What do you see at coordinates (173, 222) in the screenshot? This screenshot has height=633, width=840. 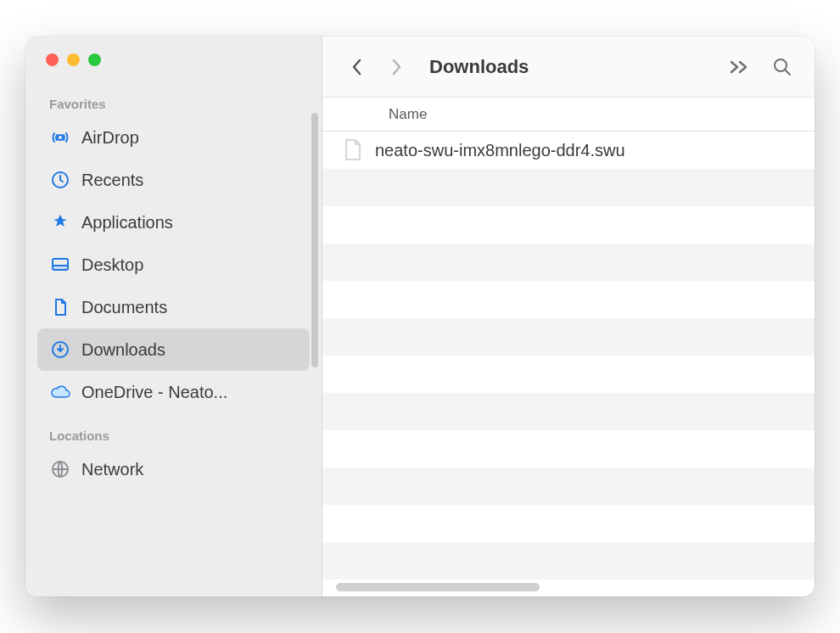 I see `sidebar-item-applications: Applications` at bounding box center [173, 222].